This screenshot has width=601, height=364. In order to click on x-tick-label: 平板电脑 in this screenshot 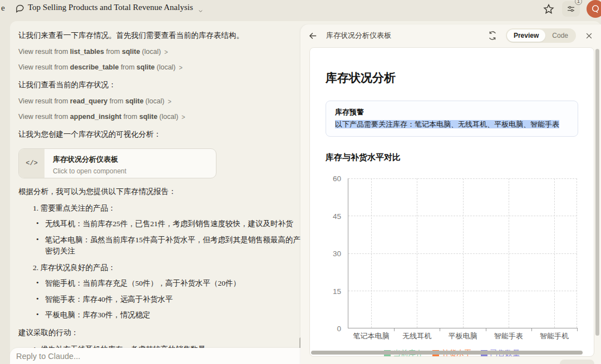, I will do `click(463, 336)`.